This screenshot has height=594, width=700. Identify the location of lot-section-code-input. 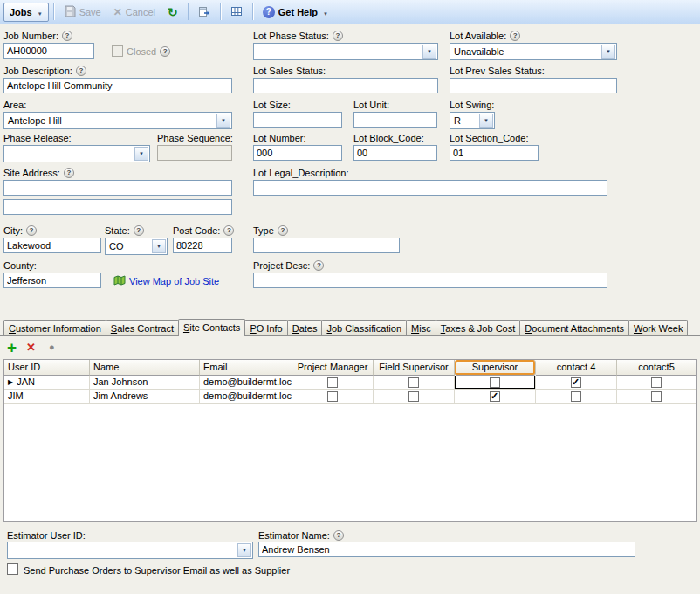
(494, 153).